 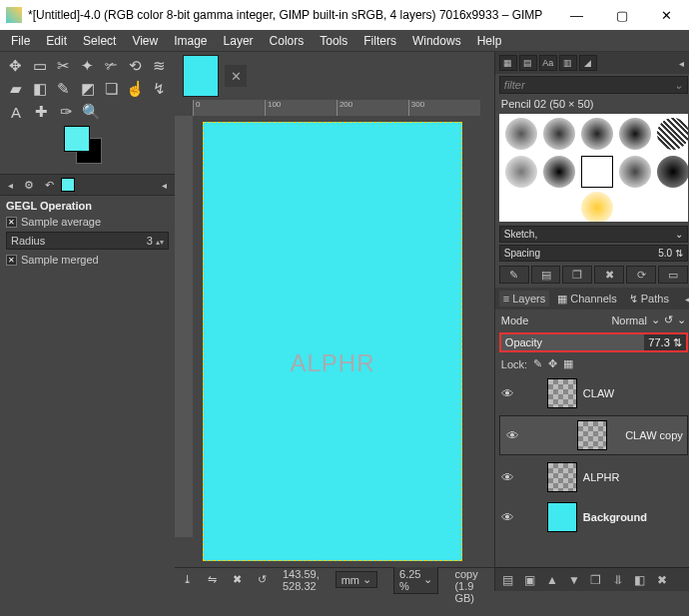 What do you see at coordinates (601, 477) in the screenshot?
I see `layer-name: ALPHR` at bounding box center [601, 477].